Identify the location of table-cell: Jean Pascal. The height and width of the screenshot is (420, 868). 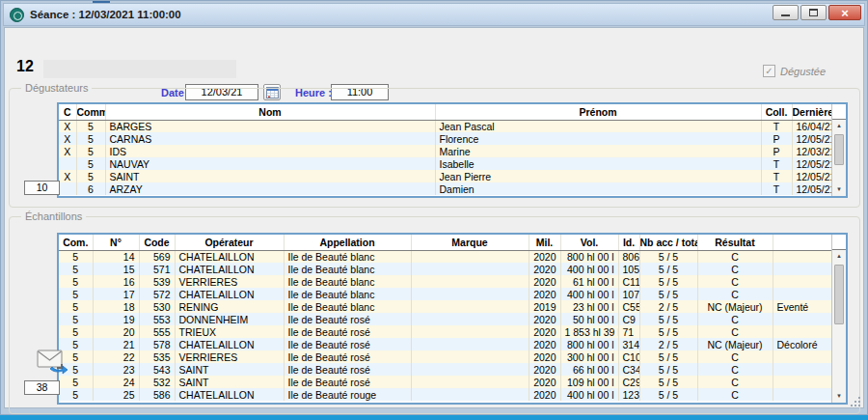
(598, 126).